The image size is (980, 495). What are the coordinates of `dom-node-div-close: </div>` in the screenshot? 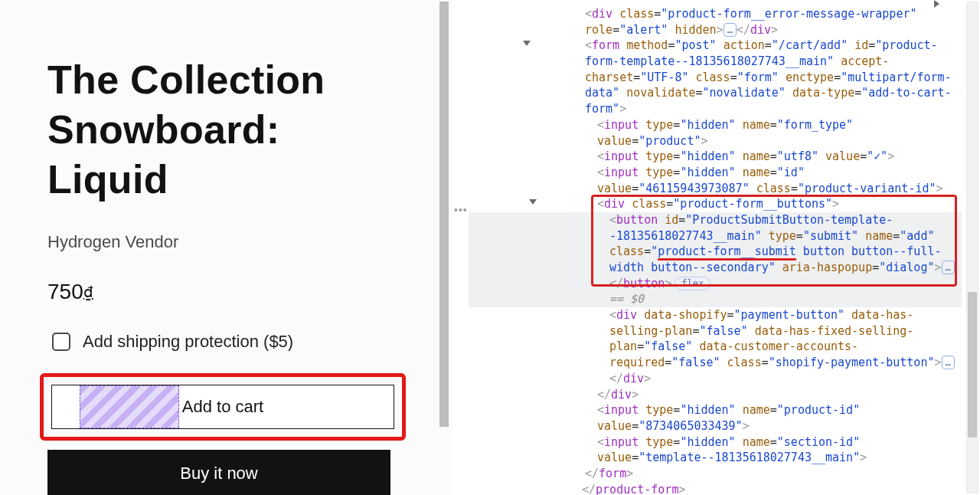 It's located at (715, 395).